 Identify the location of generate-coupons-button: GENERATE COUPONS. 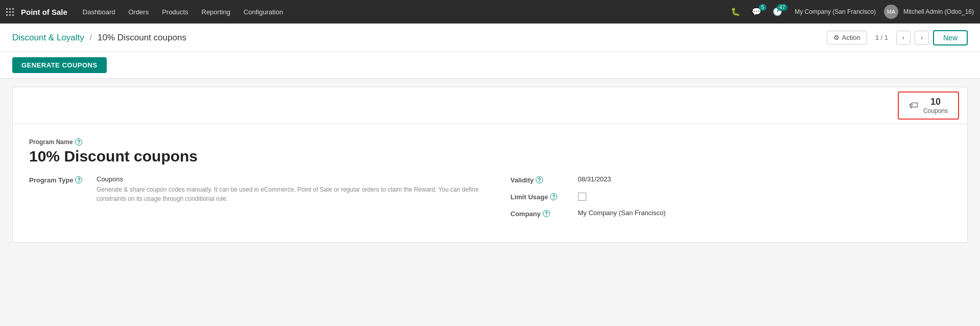
(59, 65).